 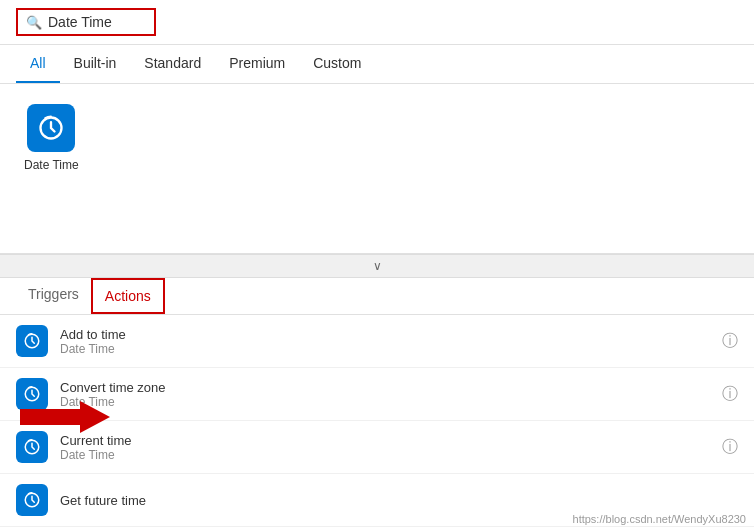 I want to click on sub-tabs-bar: Triggers Actions, so click(x=377, y=296).